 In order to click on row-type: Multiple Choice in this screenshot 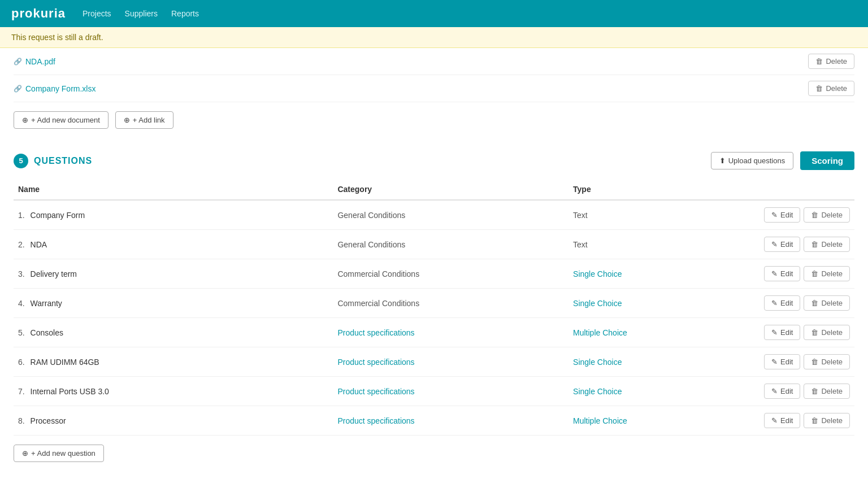, I will do `click(653, 333)`.